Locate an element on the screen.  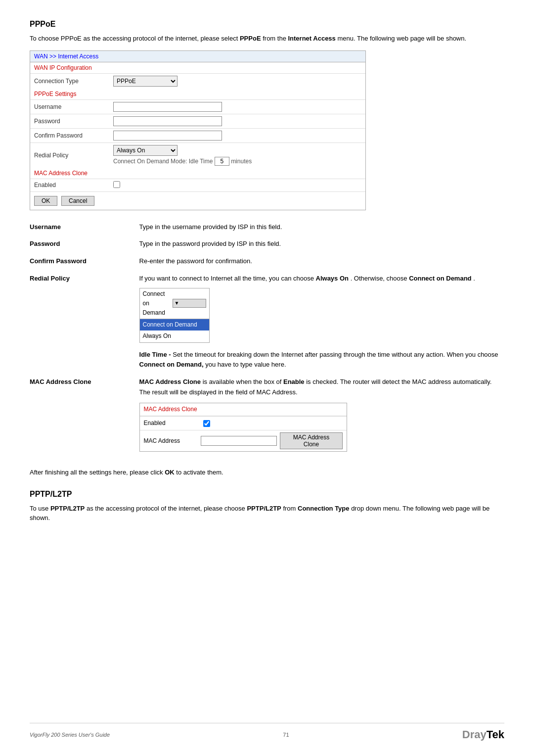
pppoe-intro-bold: PPPoE is located at coordinates (250, 39).